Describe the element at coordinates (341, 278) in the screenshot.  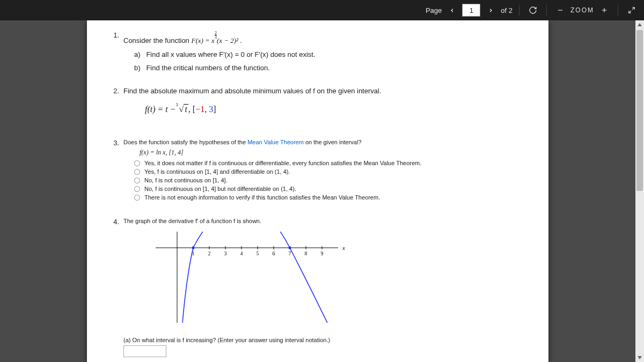
I see `derivative-graph: x 1 2 3 4 5 6 7 8 9` at that location.